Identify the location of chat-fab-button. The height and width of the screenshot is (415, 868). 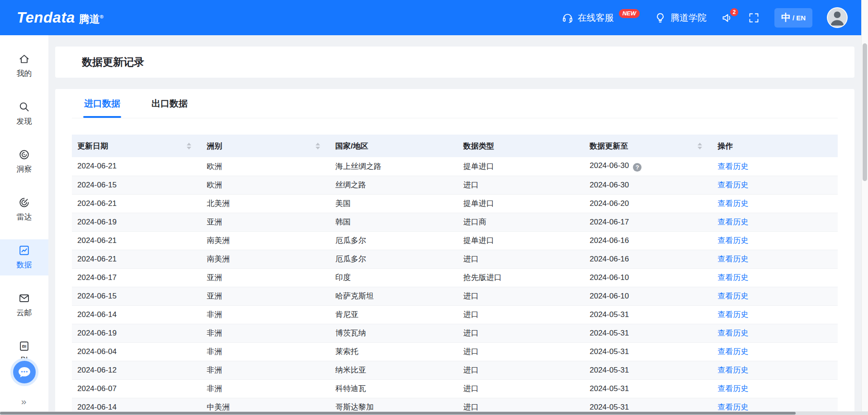
(24, 372).